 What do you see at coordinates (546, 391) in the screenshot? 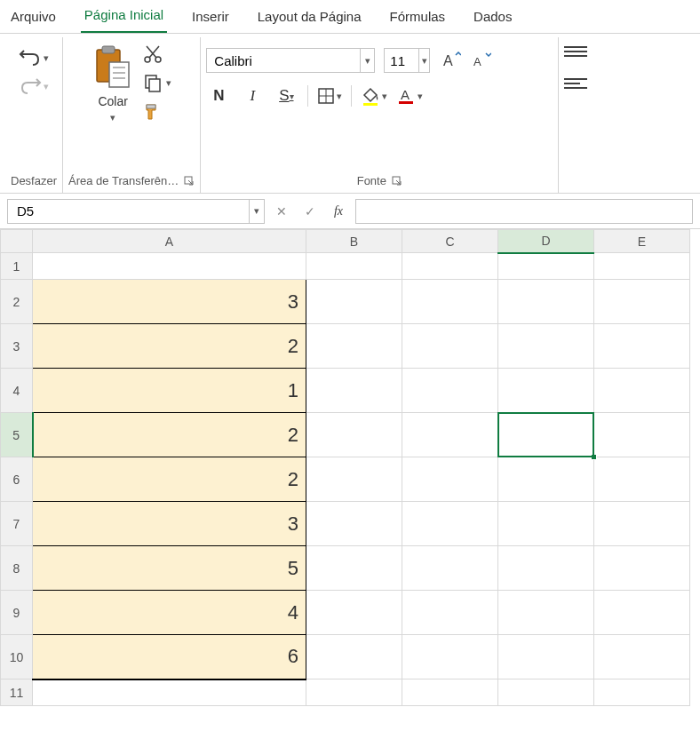
I see `cell-D4` at bounding box center [546, 391].